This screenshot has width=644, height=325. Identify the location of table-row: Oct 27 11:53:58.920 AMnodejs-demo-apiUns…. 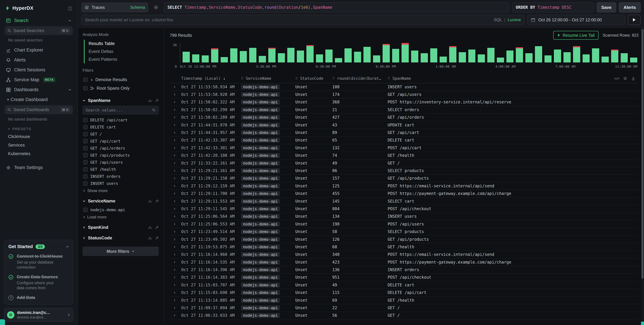
(404, 95).